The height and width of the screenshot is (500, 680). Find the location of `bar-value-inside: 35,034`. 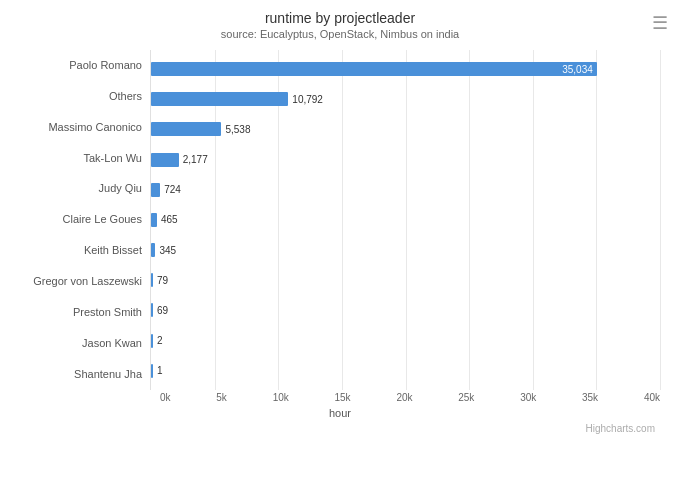

bar-value-inside: 35,034 is located at coordinates (578, 70).